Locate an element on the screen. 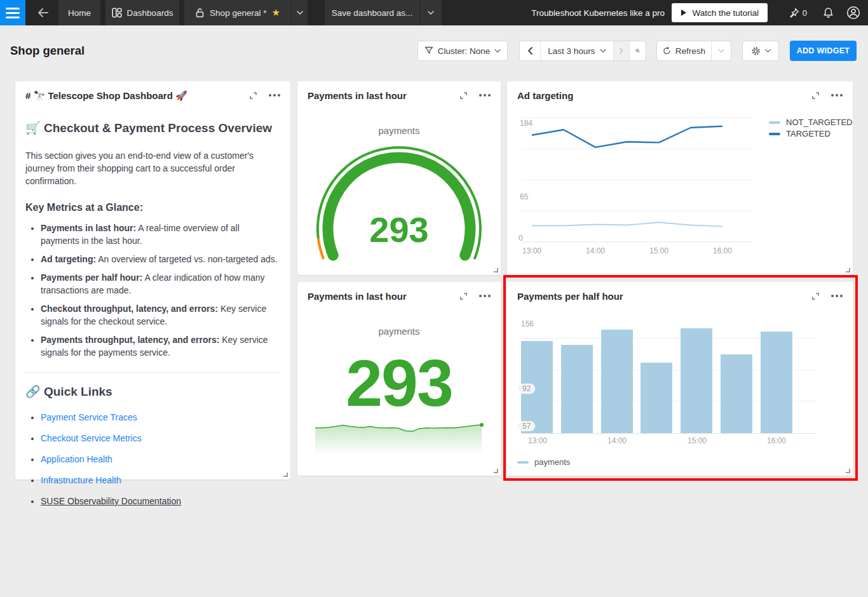 Image resolution: width=868 pixels, height=597 pixels. list-item: SUSE Observability Documentation is located at coordinates (160, 501).